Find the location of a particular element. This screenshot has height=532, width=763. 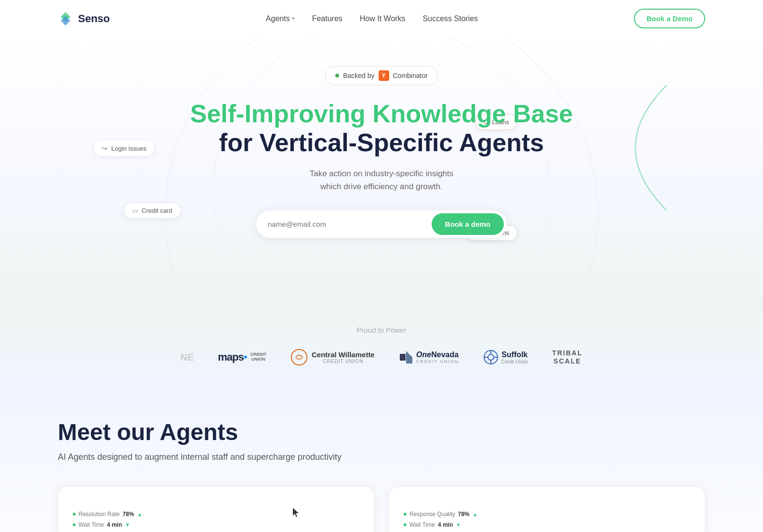

partner-tribal-scale: TRIBALSCALE is located at coordinates (567, 357).